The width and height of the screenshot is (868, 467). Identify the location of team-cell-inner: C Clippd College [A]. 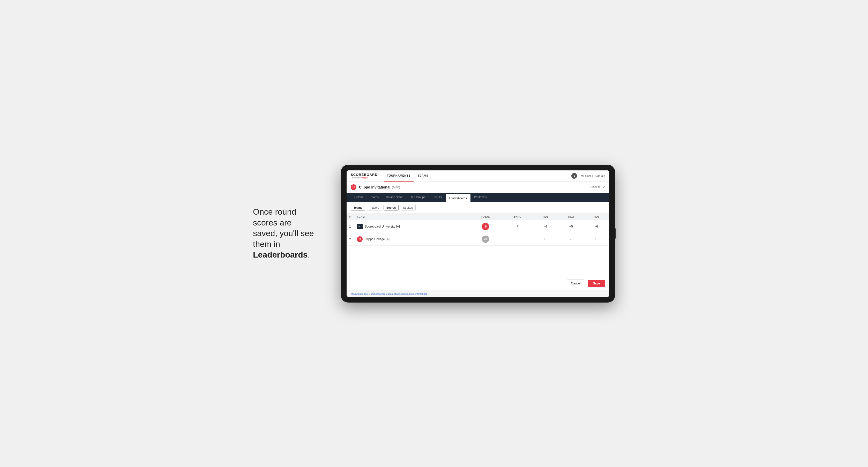
(411, 239).